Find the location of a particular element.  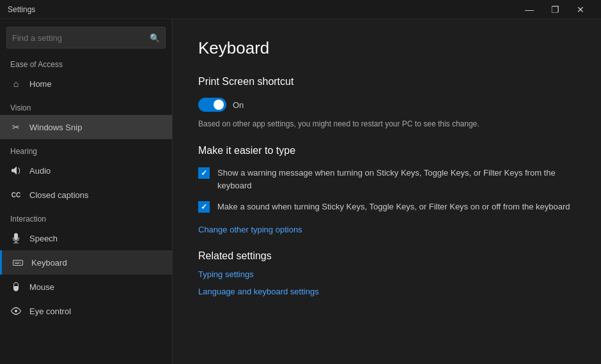

windows-snip-icon: ✂ is located at coordinates (16, 127).